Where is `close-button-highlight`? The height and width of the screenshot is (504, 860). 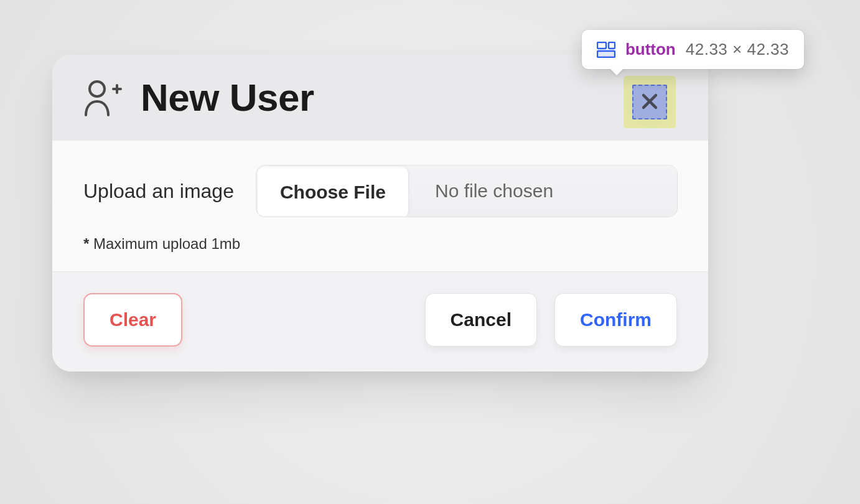 close-button-highlight is located at coordinates (650, 102).